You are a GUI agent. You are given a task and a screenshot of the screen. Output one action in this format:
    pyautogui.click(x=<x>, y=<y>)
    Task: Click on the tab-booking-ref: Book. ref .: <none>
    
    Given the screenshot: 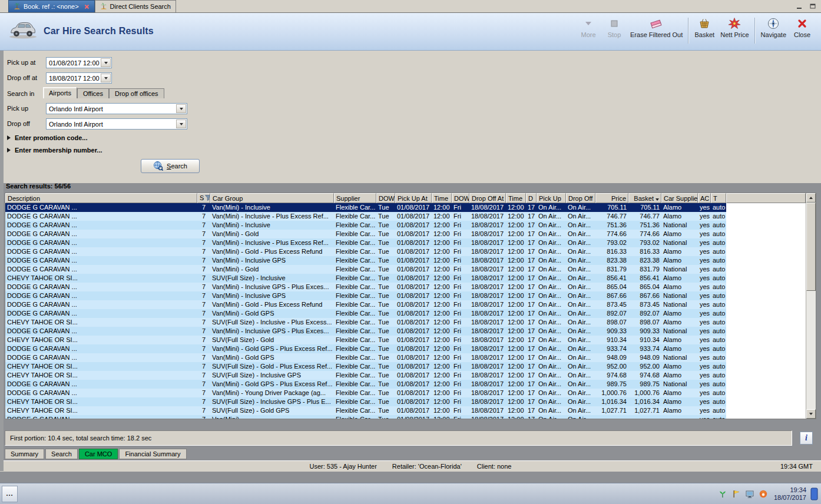 What is the action you would take?
    pyautogui.click(x=52, y=6)
    